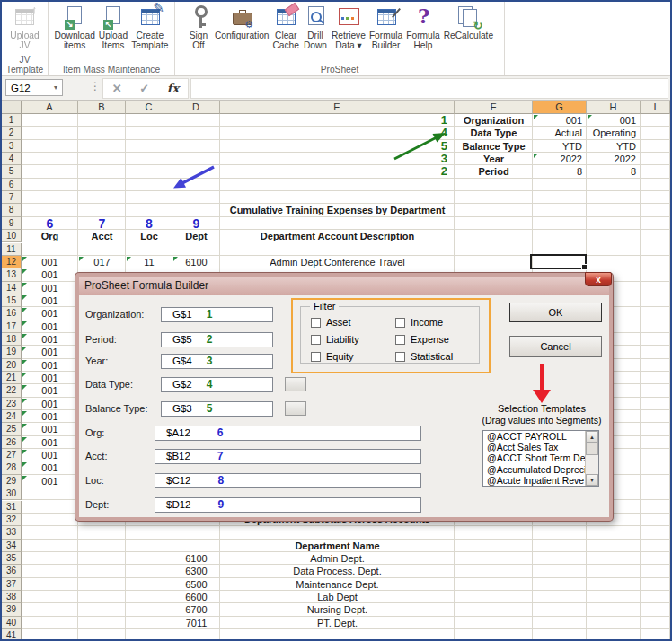 This screenshot has height=641, width=672. Describe the element at coordinates (560, 171) in the screenshot. I see `cell-G5: 8` at that location.